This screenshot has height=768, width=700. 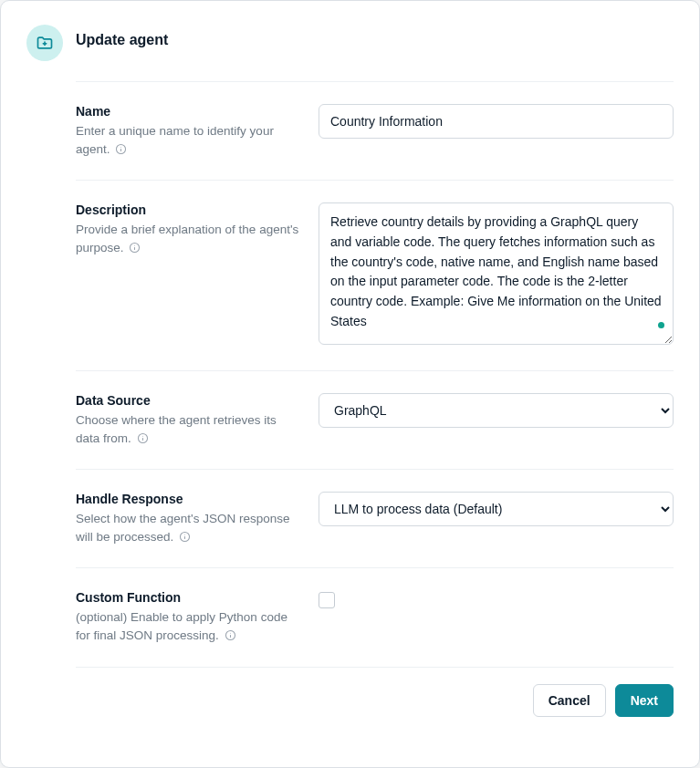 What do you see at coordinates (189, 597) in the screenshot?
I see `custom-function-label: Custom Function` at bounding box center [189, 597].